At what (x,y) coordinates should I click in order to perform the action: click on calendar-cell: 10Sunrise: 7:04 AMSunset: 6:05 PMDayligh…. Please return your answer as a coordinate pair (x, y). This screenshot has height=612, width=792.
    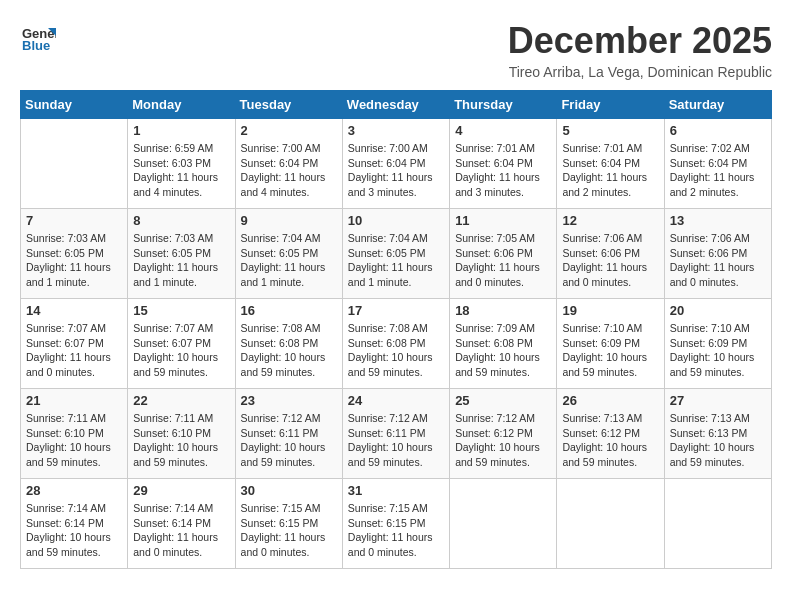
    Looking at the image, I should click on (396, 254).